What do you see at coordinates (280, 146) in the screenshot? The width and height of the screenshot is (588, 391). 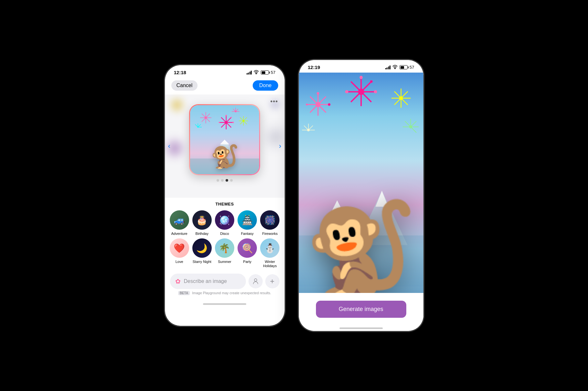 I see `next-arrow-button: ›` at bounding box center [280, 146].